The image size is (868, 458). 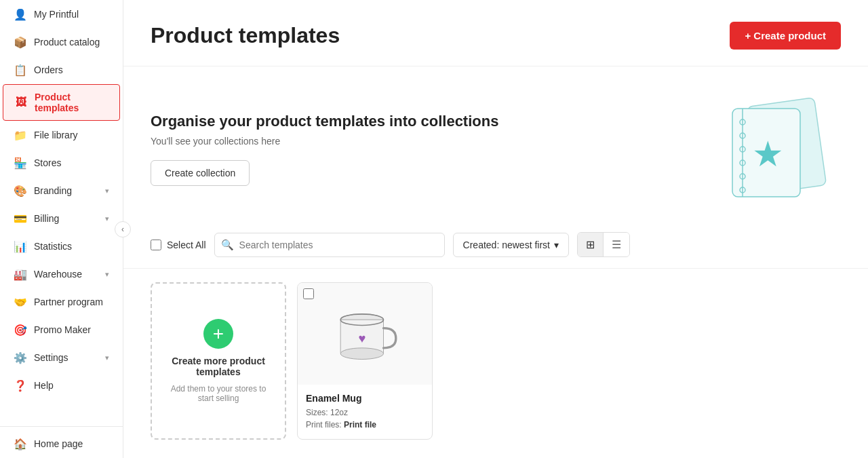 What do you see at coordinates (61, 444) in the screenshot?
I see `sidebar-item-home-page: 🏠 Home page` at bounding box center [61, 444].